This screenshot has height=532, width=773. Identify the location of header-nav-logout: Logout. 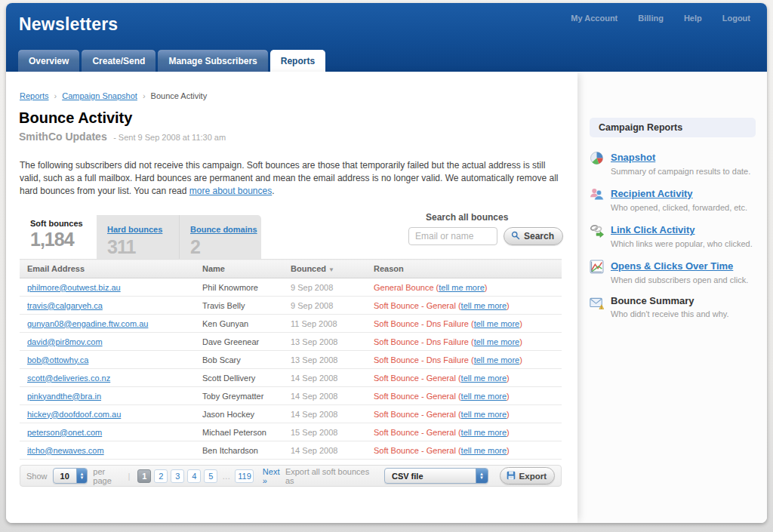
(737, 18).